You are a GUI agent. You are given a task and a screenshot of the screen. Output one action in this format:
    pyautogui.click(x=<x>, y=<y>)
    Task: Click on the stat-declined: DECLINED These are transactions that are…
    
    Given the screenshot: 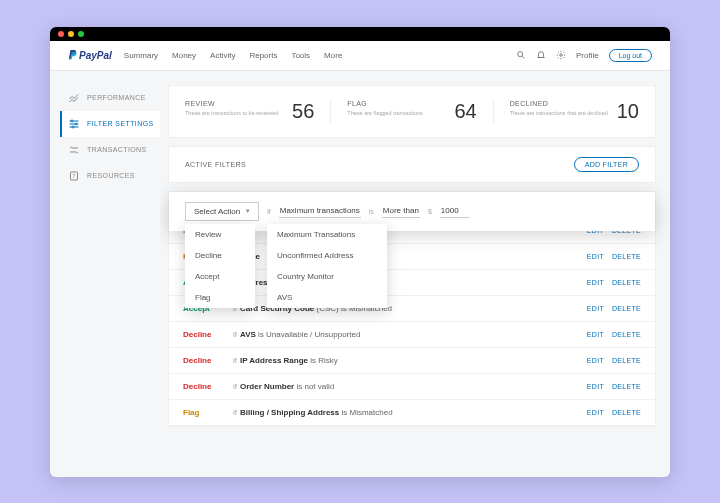 What is the action you would take?
    pyautogui.click(x=574, y=112)
    